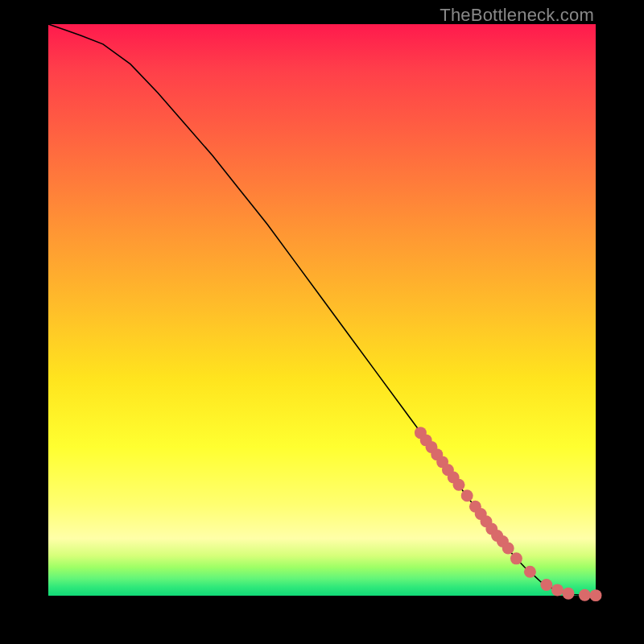 The width and height of the screenshot is (644, 644). I want to click on marker-group, so click(509, 514).